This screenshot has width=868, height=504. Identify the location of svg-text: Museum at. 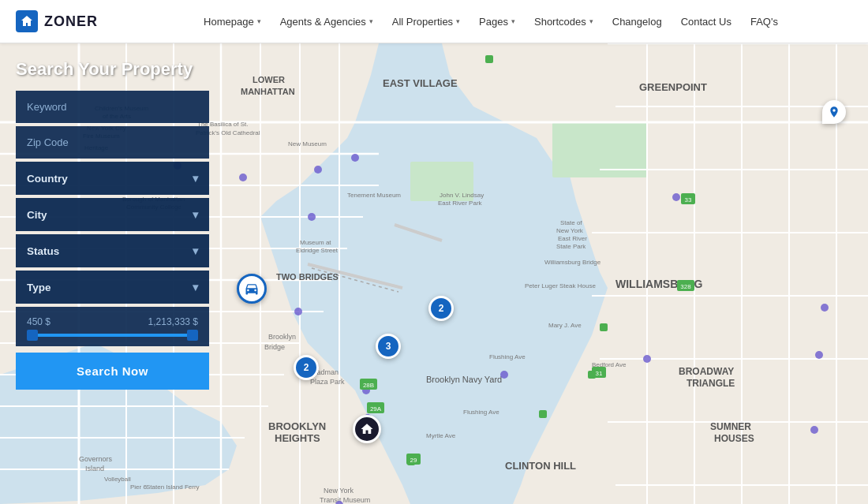
(316, 243).